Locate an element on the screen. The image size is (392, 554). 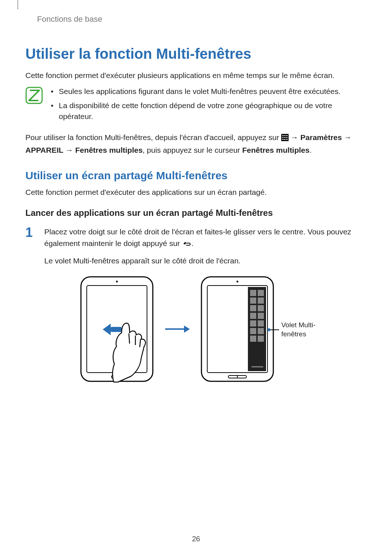
note-item: Seules les applications figurant dans le… is located at coordinates (209, 91).